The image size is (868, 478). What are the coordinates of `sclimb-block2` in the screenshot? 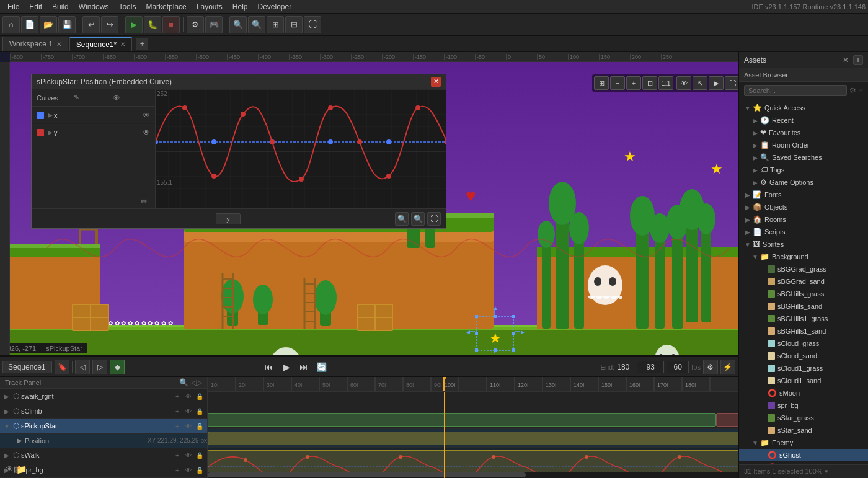 It's located at (727, 420).